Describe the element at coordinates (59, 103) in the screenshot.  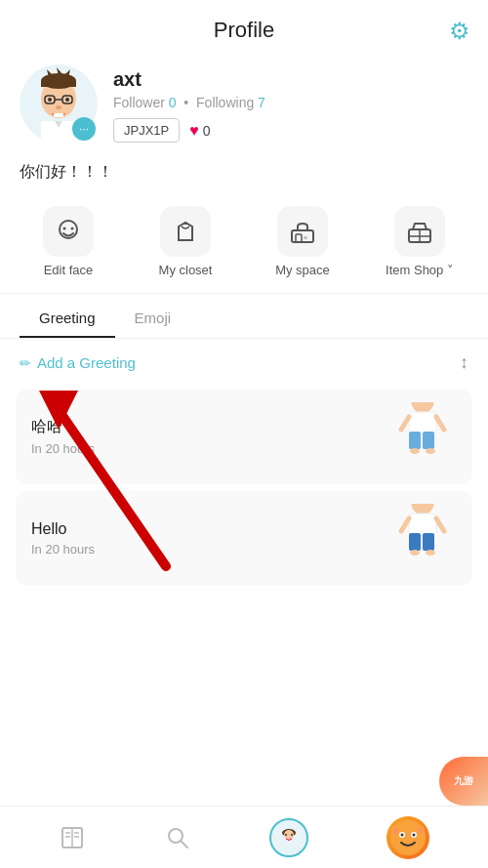
I see `avatar-wrapper: ···` at that location.